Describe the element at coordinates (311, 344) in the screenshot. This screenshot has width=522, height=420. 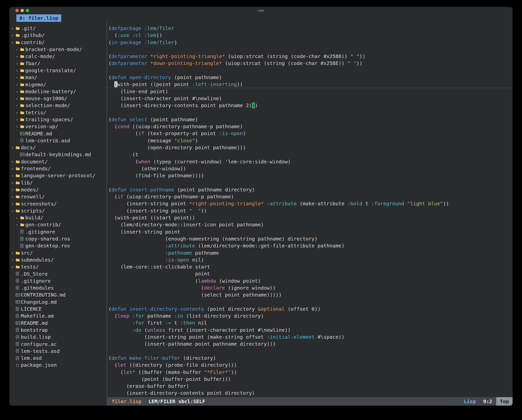
I see `code-line: (insert-pathname point pathname director…` at that location.